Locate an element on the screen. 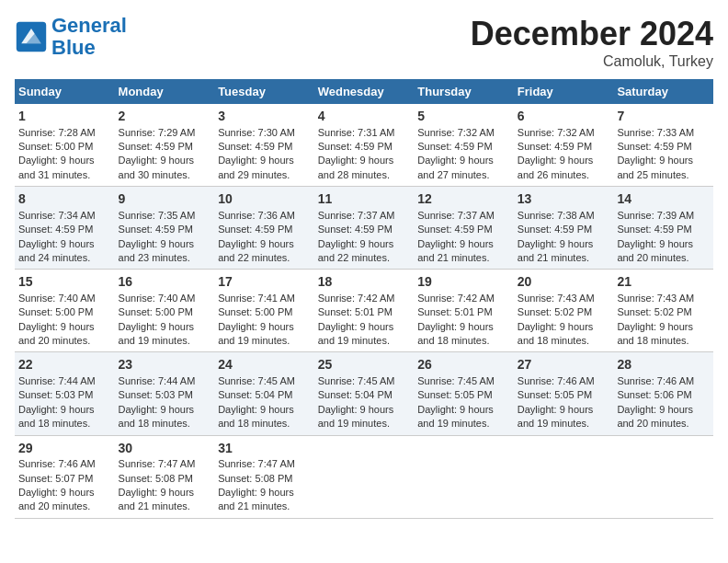  day-number: 16 is located at coordinates (165, 282).